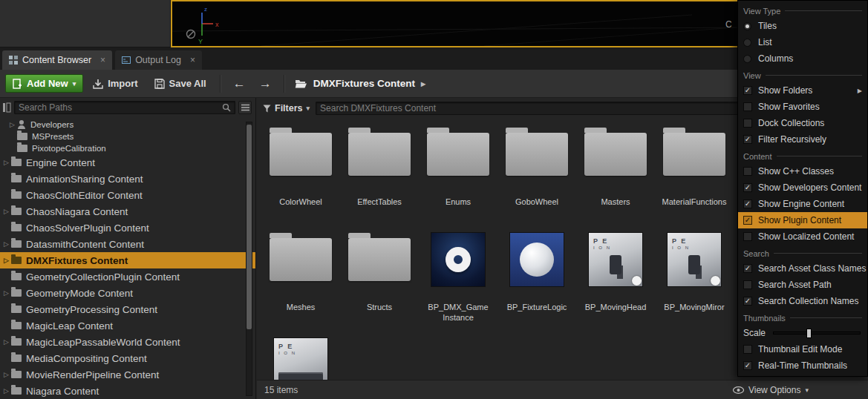 The width and height of the screenshot is (868, 399). What do you see at coordinates (128, 228) in the screenshot?
I see `tree-item-chaossolverplugin-content: ChaosSolverPlugin Content` at bounding box center [128, 228].